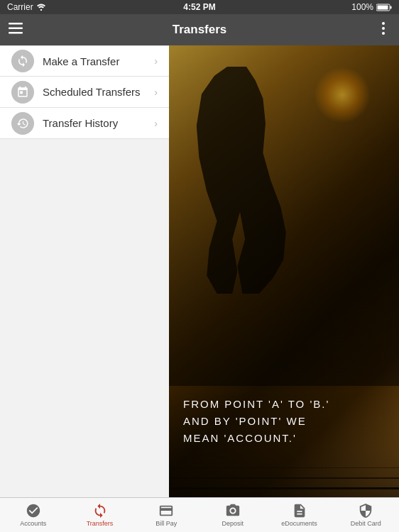  I want to click on transfer-history-chevron: ›, so click(156, 123).